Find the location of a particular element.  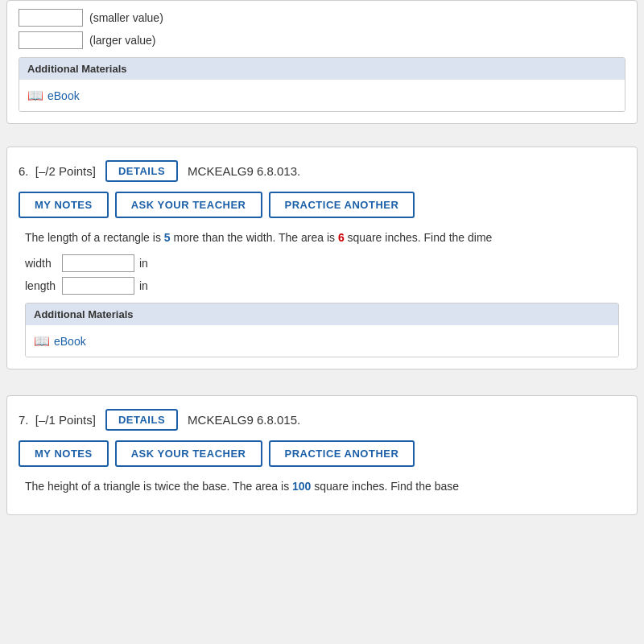

question-6-width-label: width is located at coordinates (41, 263).